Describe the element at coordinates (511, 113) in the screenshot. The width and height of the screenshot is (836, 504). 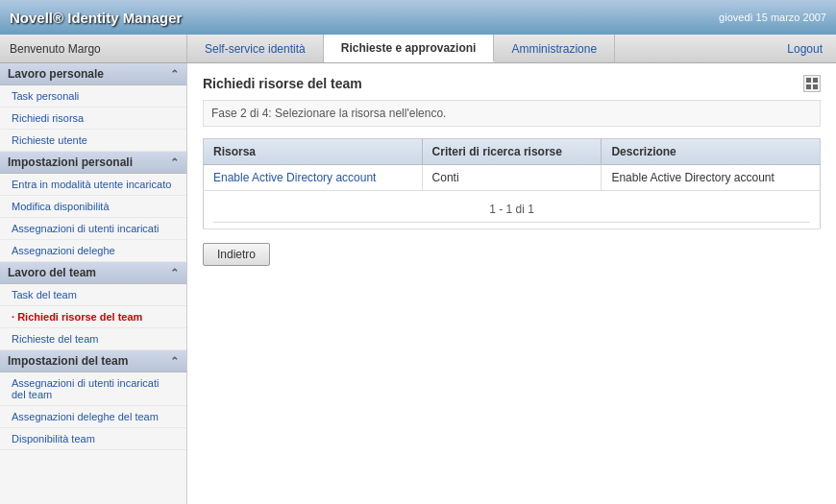
I see `phase-info: Fase 2 di 4: Selezionare la risorsa nell…` at that location.